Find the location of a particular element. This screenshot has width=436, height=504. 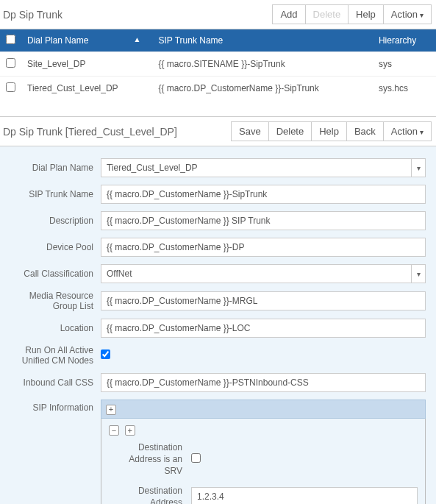

label-sip-info: SIP Information is located at coordinates (51, 406).